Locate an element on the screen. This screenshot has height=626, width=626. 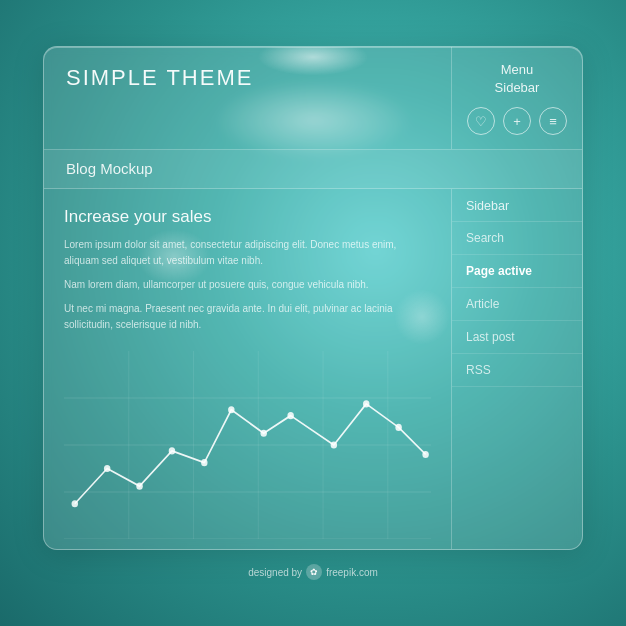
header-title-area: SIMPLE THEME is located at coordinates (248, 98).